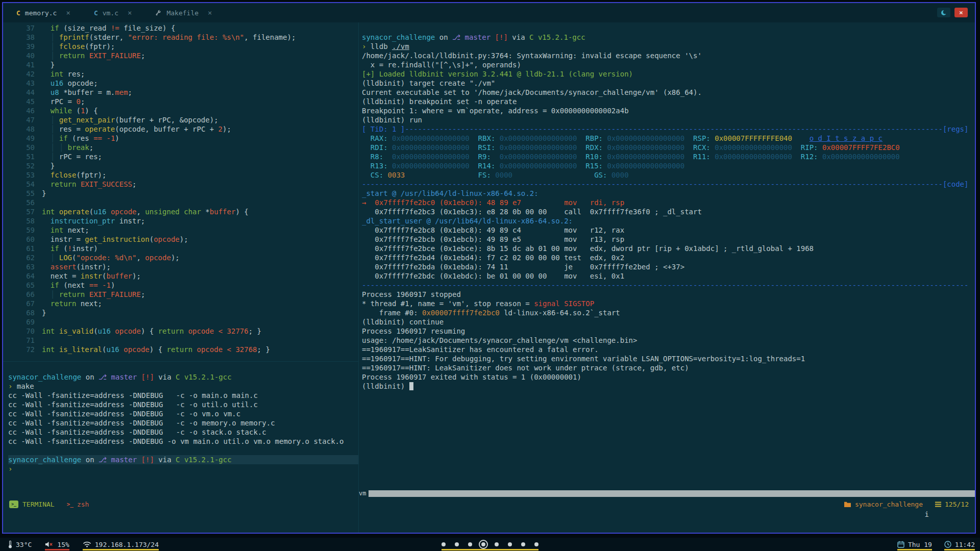 The width and height of the screenshot is (980, 551). Describe the element at coordinates (20, 83) in the screenshot. I see `line-number: 43` at that location.